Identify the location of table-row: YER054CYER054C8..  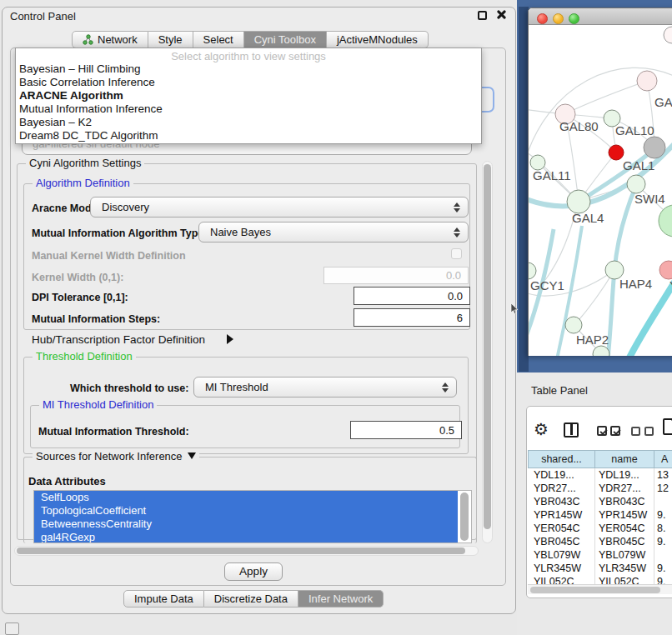
(600, 528).